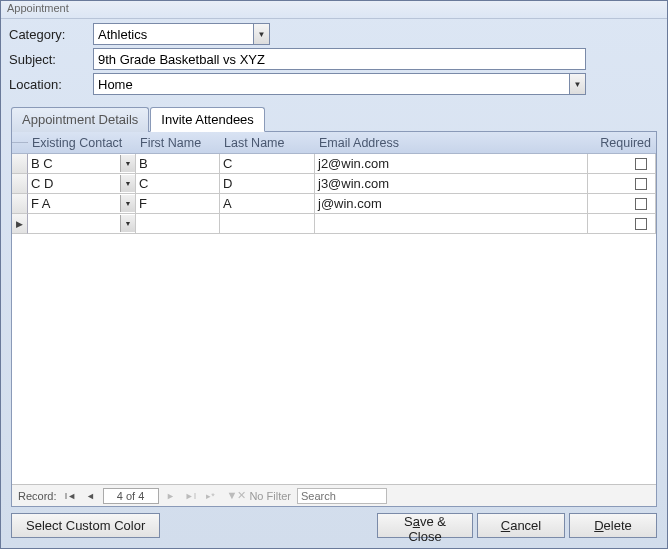 The height and width of the screenshot is (549, 668). What do you see at coordinates (521, 526) in the screenshot?
I see `cancel-button: Cancel` at bounding box center [521, 526].